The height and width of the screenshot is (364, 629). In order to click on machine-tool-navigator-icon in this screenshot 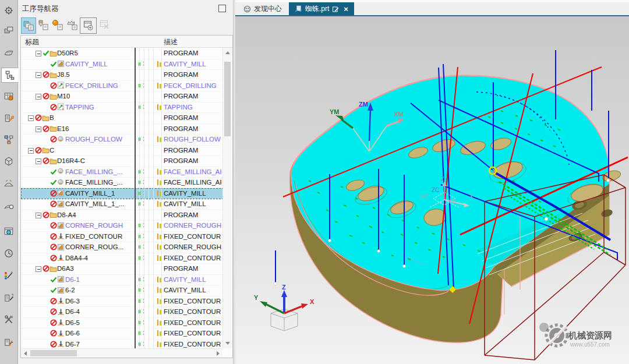, I will do `click(9, 96)`.